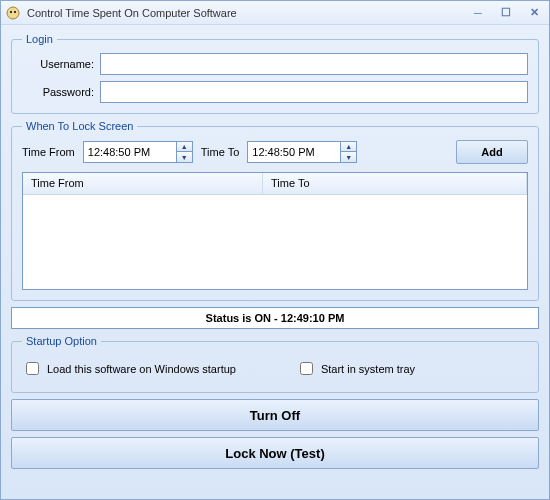 The height and width of the screenshot is (500, 550). What do you see at coordinates (368, 369) in the screenshot?
I see `startup-opt2-label: Start in system tray` at bounding box center [368, 369].